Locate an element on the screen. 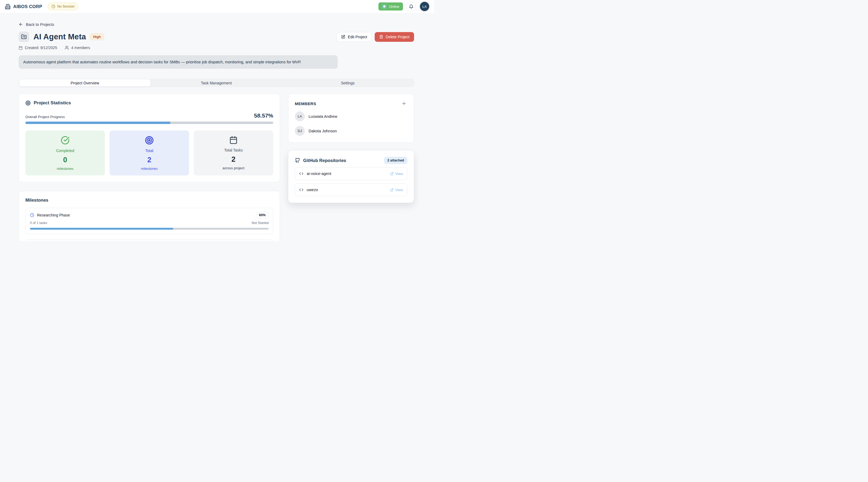 The image size is (868, 482). delete-project-label: Delete Project is located at coordinates (398, 37).